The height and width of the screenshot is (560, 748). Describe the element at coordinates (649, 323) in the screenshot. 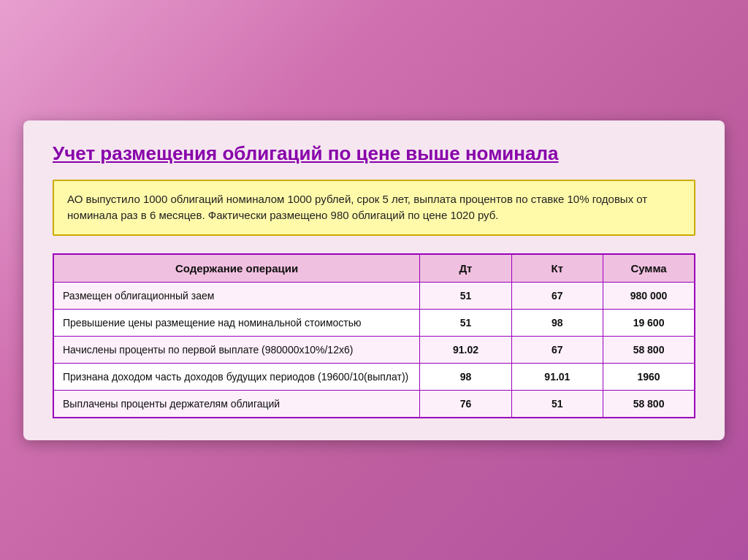

I see `cell-sum: 19 600` at that location.